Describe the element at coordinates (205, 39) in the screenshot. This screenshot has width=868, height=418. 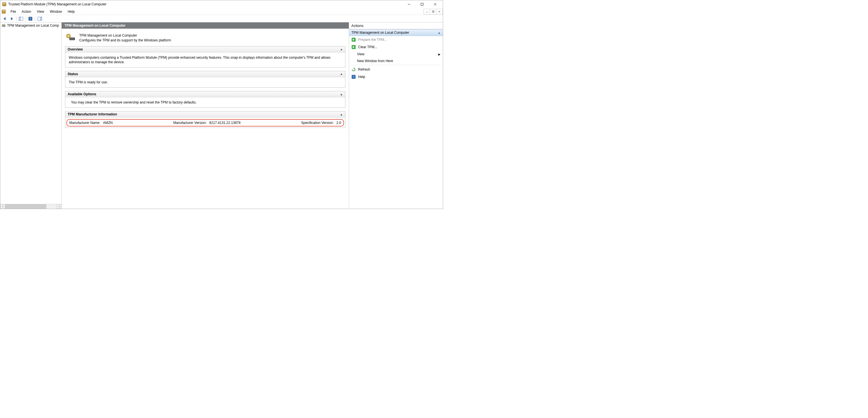
I see `intro-block: TPM Management on Local Computer Configu…` at that location.